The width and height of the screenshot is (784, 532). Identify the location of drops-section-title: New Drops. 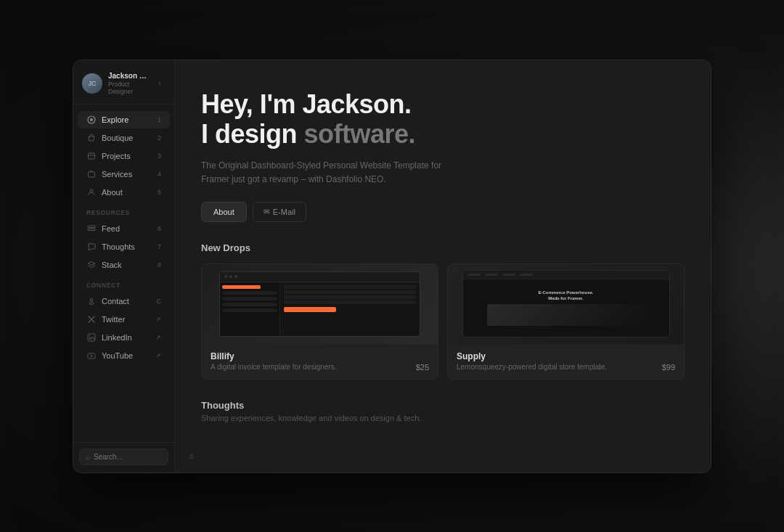
(443, 248).